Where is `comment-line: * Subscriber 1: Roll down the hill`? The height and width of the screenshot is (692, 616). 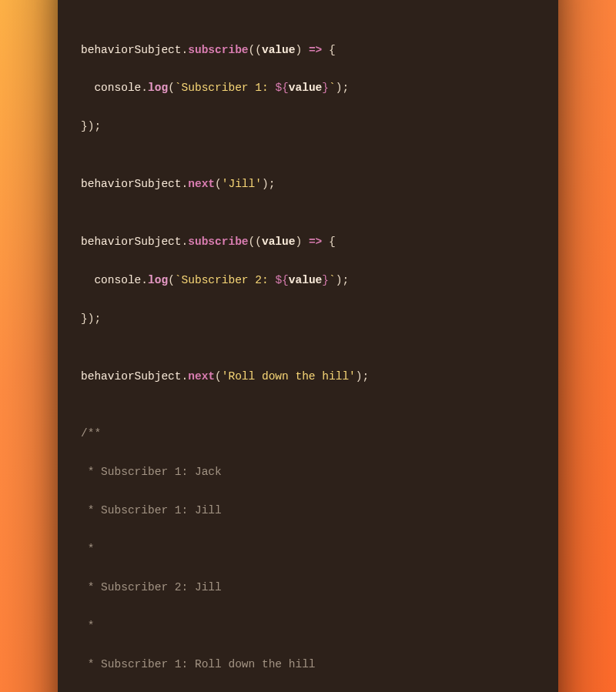
comment-line: * Subscriber 1: Roll down the hill is located at coordinates (308, 665).